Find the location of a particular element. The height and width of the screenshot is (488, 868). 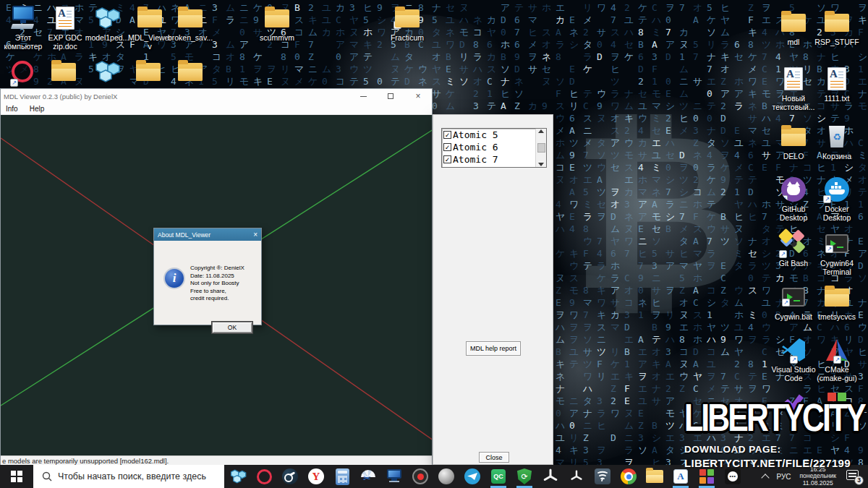

scroll-thumb is located at coordinates (541, 147).